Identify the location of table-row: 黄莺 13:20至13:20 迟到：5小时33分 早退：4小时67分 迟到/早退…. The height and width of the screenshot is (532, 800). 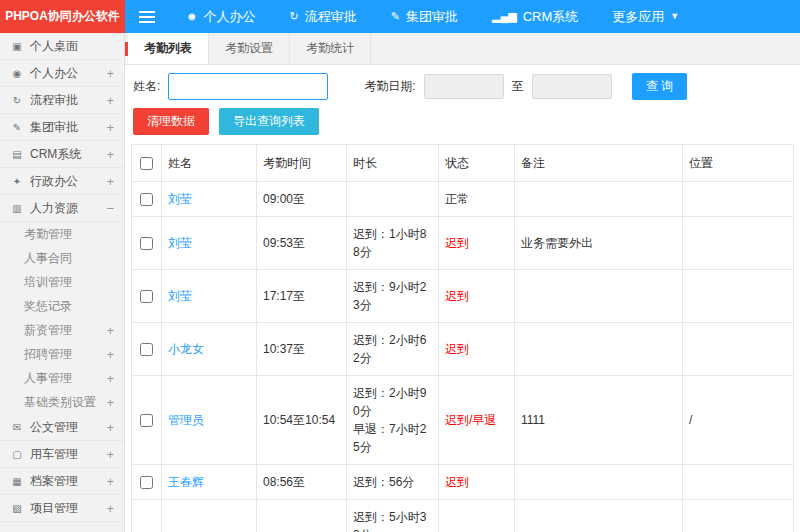
(463, 516).